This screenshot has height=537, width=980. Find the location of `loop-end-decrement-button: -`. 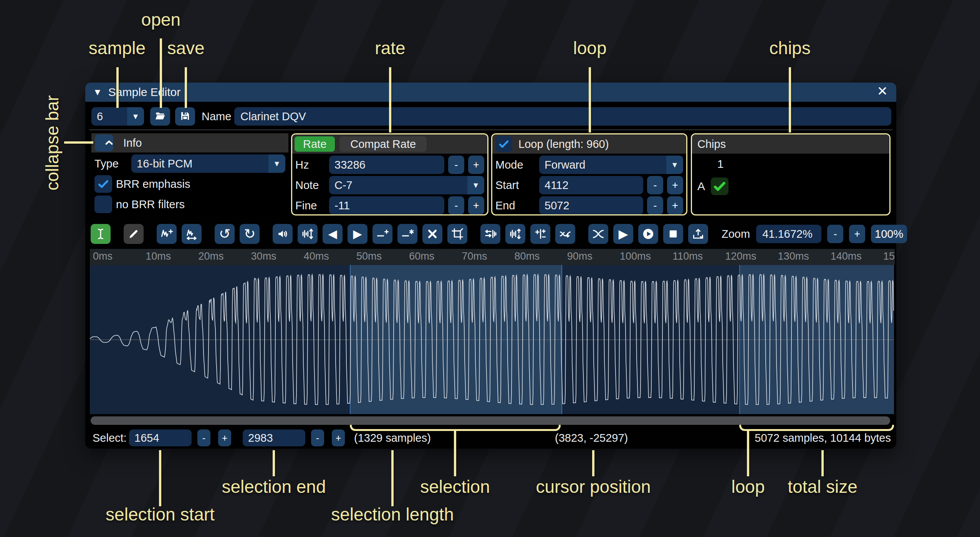

loop-end-decrement-button: - is located at coordinates (655, 206).